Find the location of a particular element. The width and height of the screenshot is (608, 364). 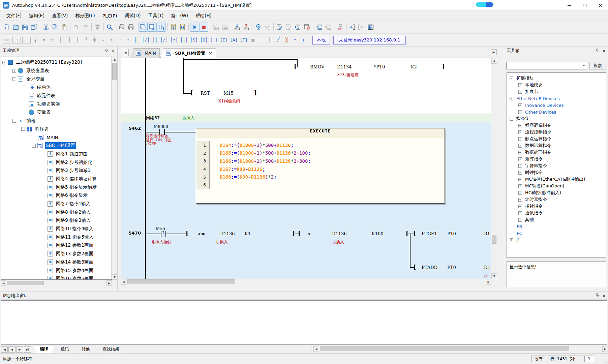

ladder-tool-button: S is located at coordinates (26, 40).